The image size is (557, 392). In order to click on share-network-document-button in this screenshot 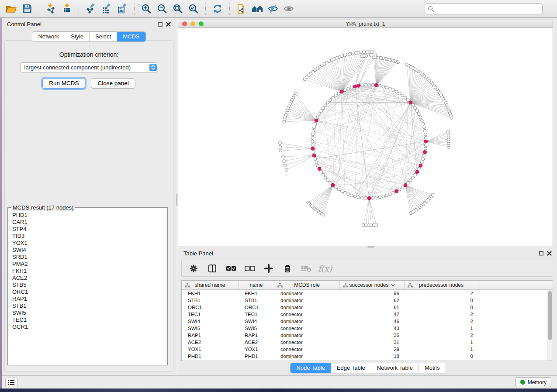, I will do `click(242, 9)`.